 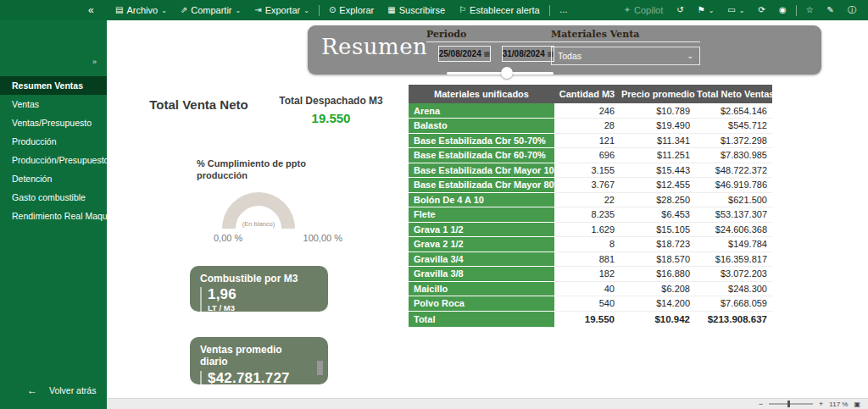 What do you see at coordinates (53, 86) in the screenshot?
I see `sidebar-item-resumen-ventas: Resumen Ventas` at bounding box center [53, 86].